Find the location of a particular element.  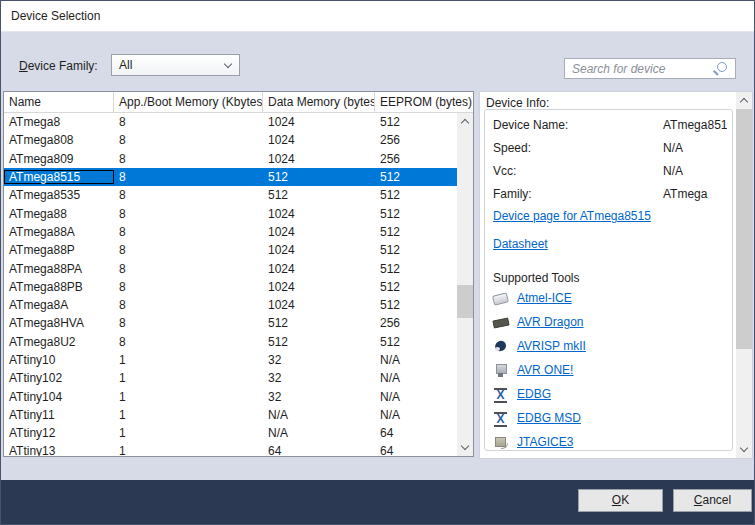

datasheet-link: Datasheet is located at coordinates (572, 244).